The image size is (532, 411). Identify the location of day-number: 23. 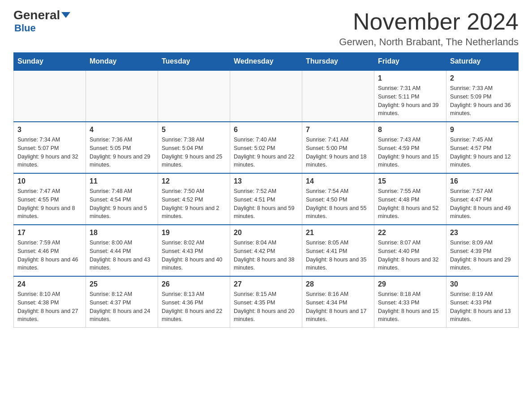
(482, 233).